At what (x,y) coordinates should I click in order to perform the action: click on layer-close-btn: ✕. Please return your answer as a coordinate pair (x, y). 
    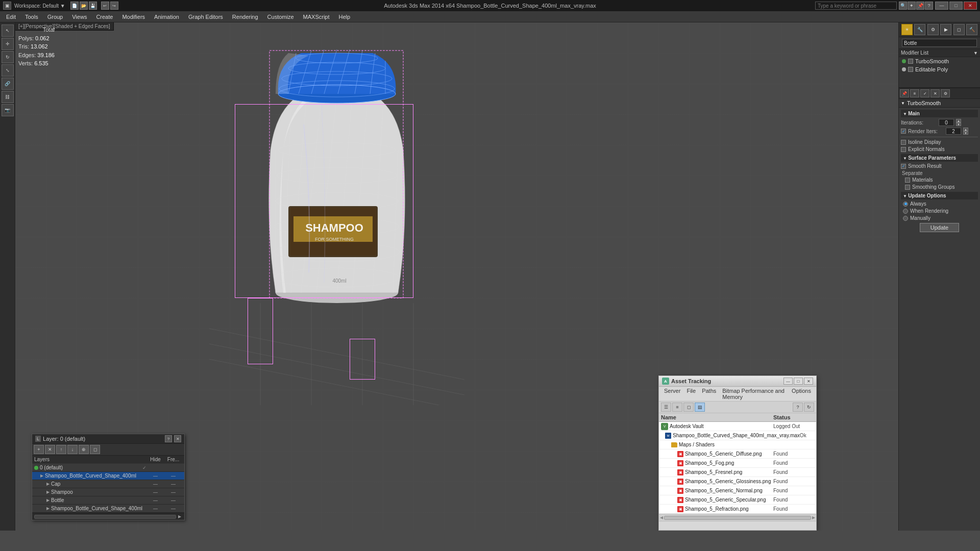
    Looking at the image, I should click on (178, 439).